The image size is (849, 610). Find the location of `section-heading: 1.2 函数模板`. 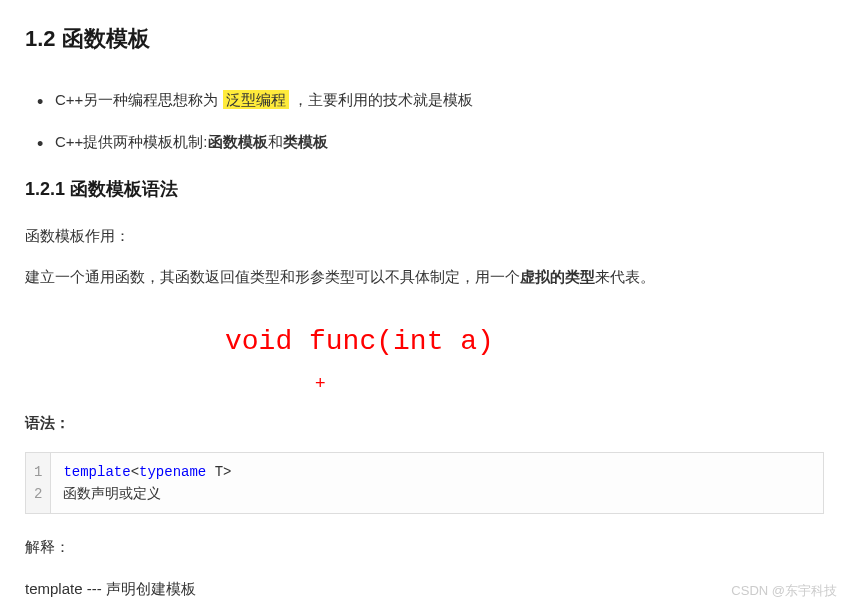

section-heading: 1.2 函数模板 is located at coordinates (424, 38).